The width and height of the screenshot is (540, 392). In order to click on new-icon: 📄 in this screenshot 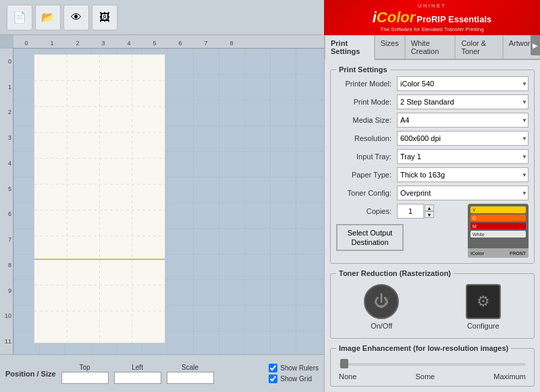, I will do `click(20, 18)`.